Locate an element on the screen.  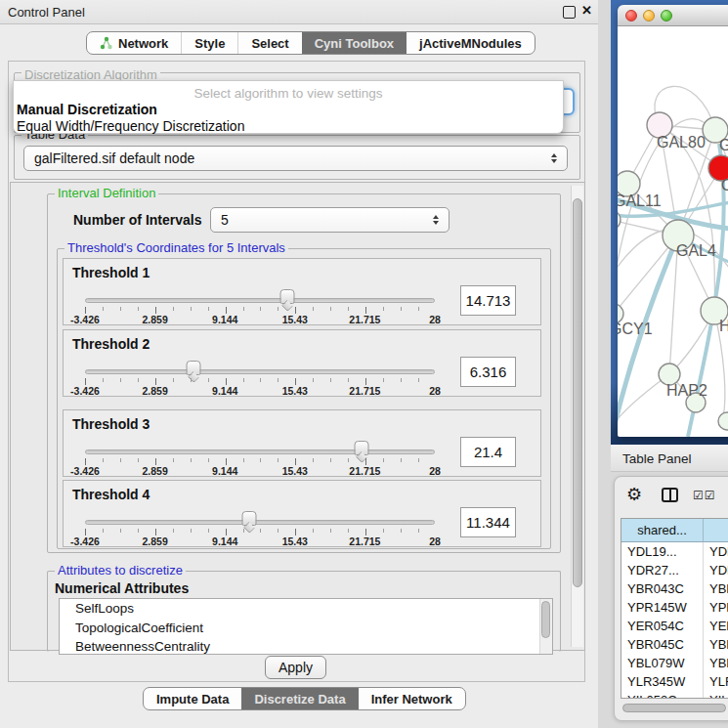
tab-style: Style is located at coordinates (209, 43).